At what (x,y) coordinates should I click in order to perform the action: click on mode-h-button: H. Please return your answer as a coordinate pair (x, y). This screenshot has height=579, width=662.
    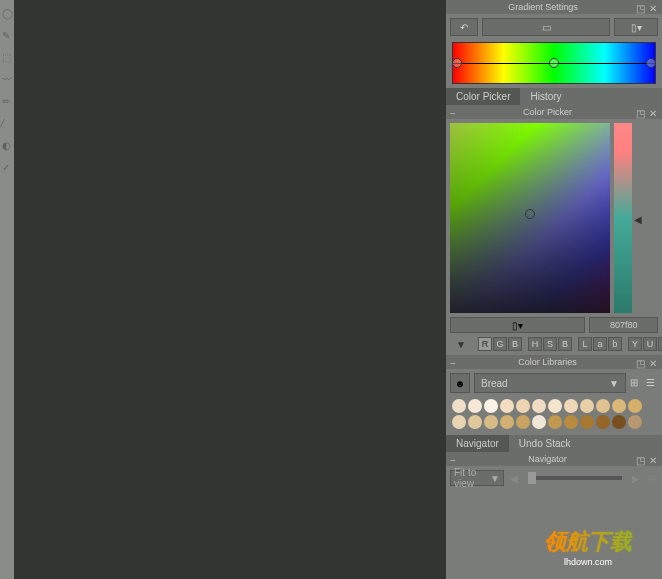
    Looking at the image, I should click on (535, 344).